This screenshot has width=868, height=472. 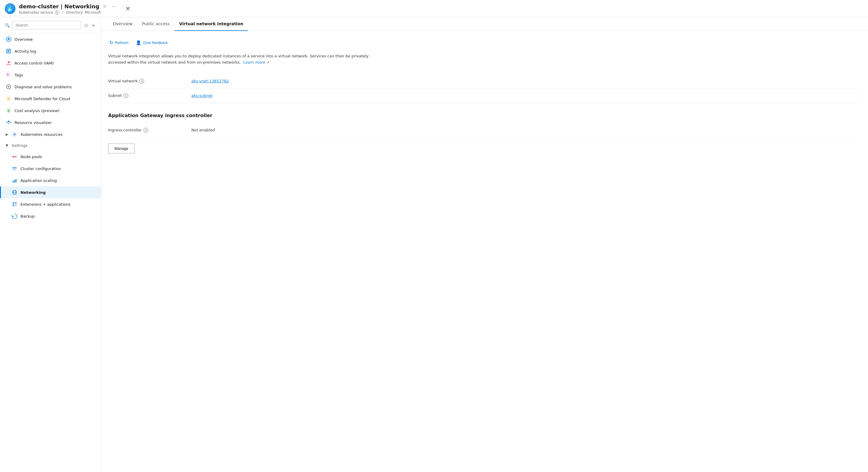 What do you see at coordinates (28, 216) in the screenshot?
I see `sidebar-item-label: Backup` at bounding box center [28, 216].